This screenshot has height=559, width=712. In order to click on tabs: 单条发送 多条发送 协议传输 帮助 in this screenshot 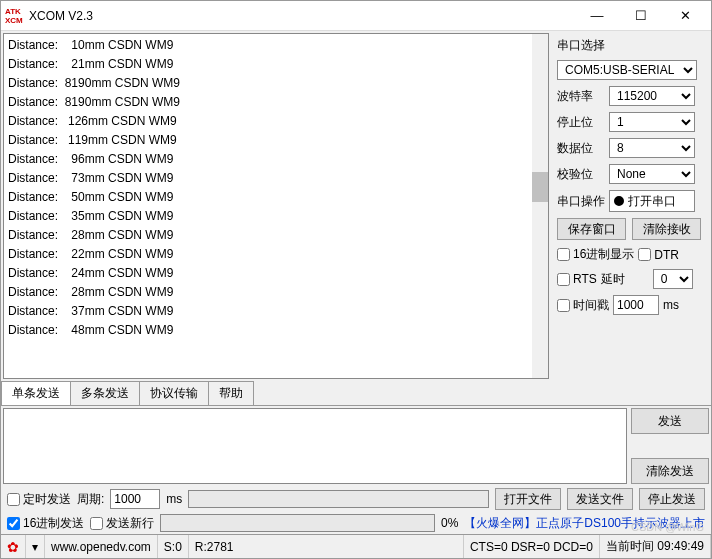, I will do `click(356, 394)`.